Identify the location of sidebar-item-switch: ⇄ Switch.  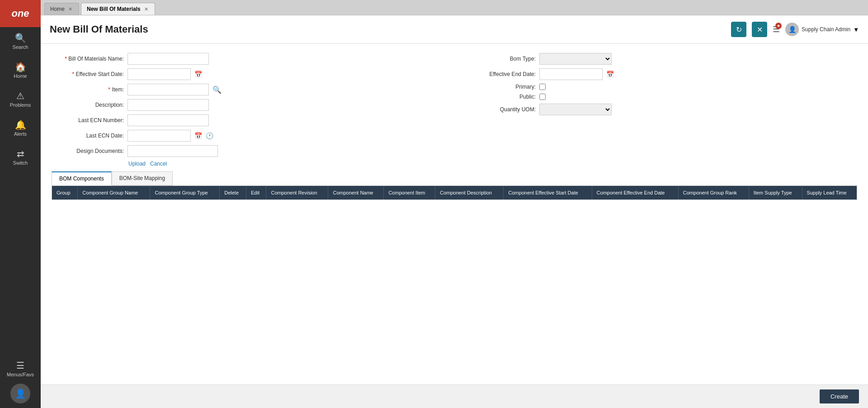
(20, 157).